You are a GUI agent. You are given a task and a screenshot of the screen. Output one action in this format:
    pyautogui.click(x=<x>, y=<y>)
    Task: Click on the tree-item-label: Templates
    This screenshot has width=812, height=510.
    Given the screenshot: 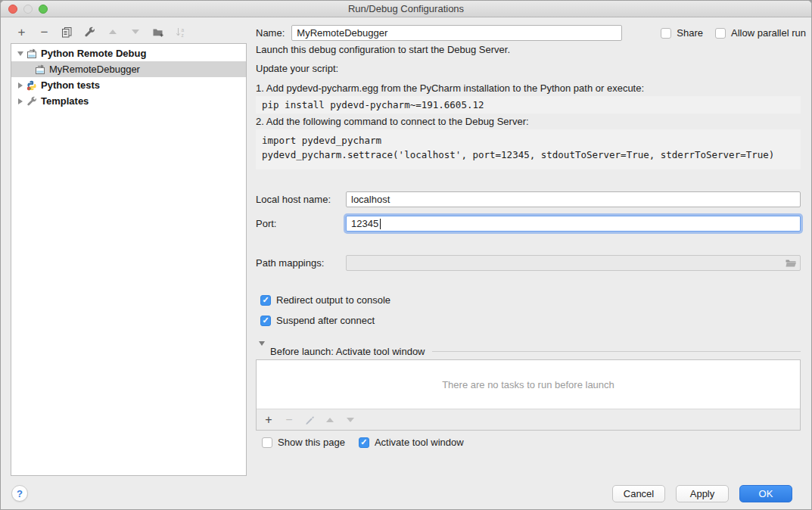 What is the action you would take?
    pyautogui.click(x=65, y=101)
    